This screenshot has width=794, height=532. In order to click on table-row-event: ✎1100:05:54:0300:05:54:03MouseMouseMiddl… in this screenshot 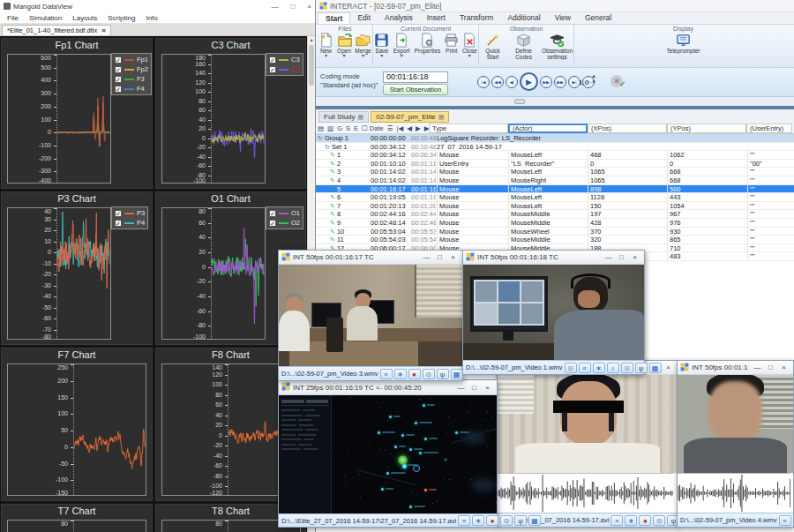, I will do `click(555, 240)`.